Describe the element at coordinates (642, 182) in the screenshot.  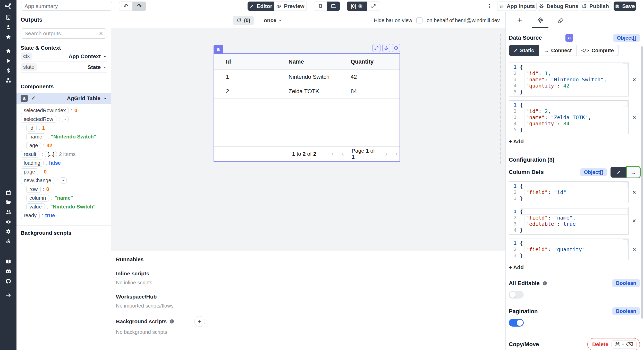
I see `right-panel-scrollbar` at that location.